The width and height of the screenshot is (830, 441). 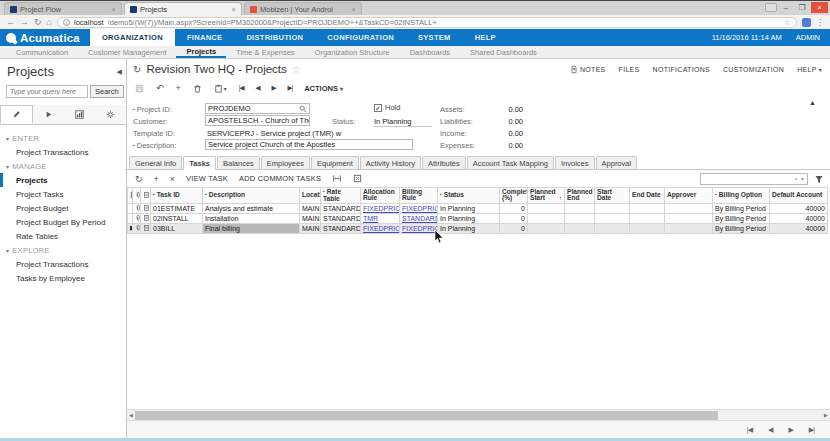 I want to click on go-next-icon: ▶, so click(x=274, y=88).